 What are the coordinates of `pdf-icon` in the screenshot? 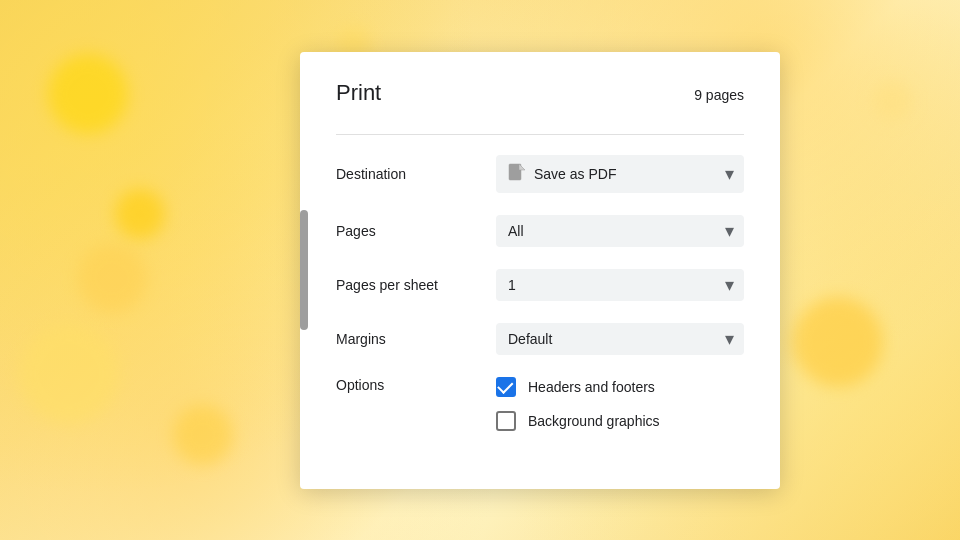 It's located at (517, 174).